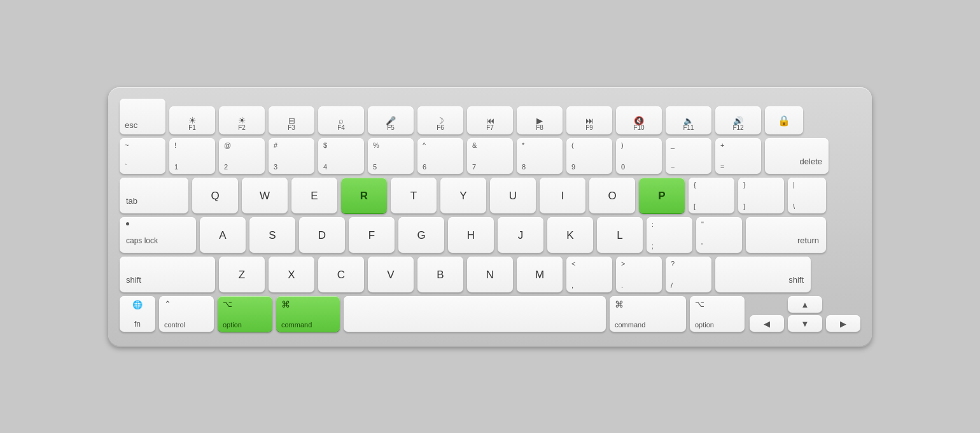 The height and width of the screenshot is (433, 980). I want to click on key-o: O, so click(612, 195).